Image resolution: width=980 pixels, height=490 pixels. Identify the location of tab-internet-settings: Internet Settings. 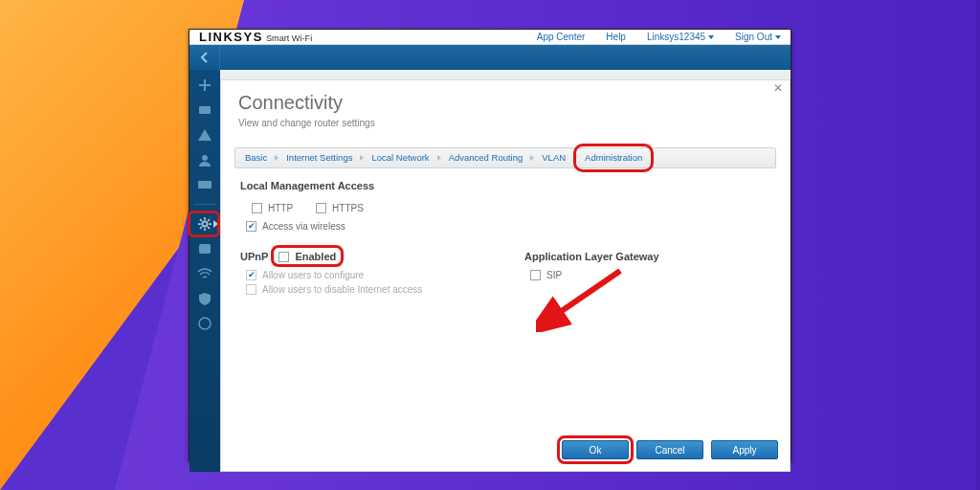
(320, 158).